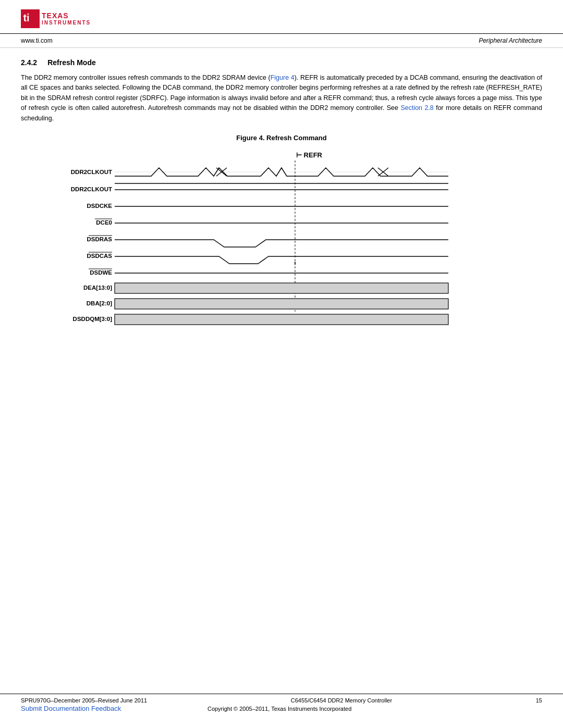 Image resolution: width=563 pixels, height=728 pixels. Describe the element at coordinates (99, 303) in the screenshot. I see `svg-text: DBA[2:0]` at that location.